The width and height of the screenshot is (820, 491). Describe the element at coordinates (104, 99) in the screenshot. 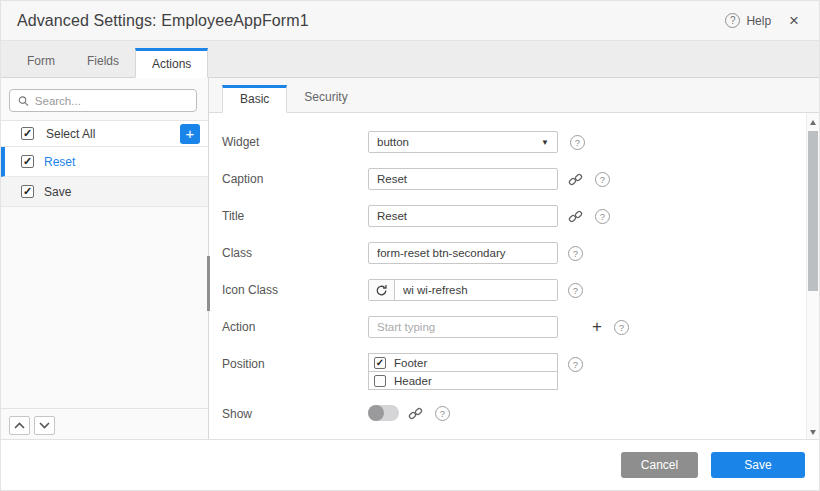

I see `search-wrap` at that location.